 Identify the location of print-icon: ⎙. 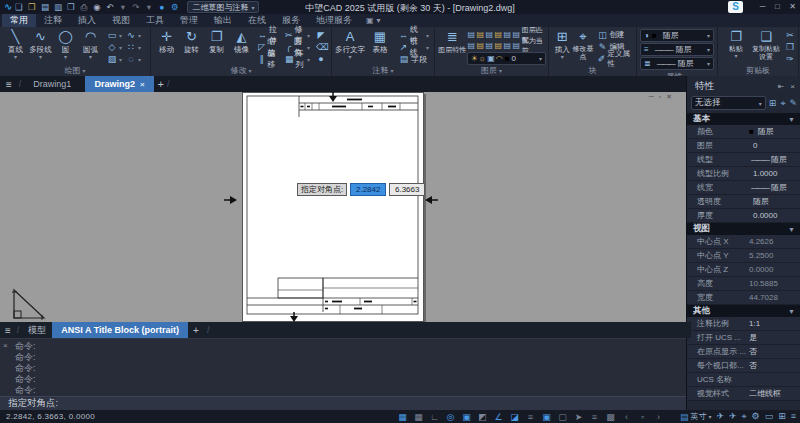
(84, 7).